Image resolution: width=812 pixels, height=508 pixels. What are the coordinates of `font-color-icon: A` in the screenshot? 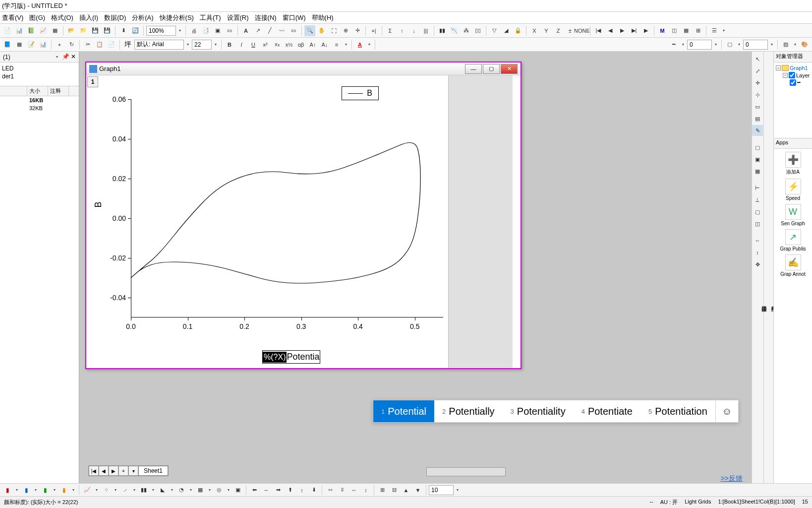 It's located at (360, 45).